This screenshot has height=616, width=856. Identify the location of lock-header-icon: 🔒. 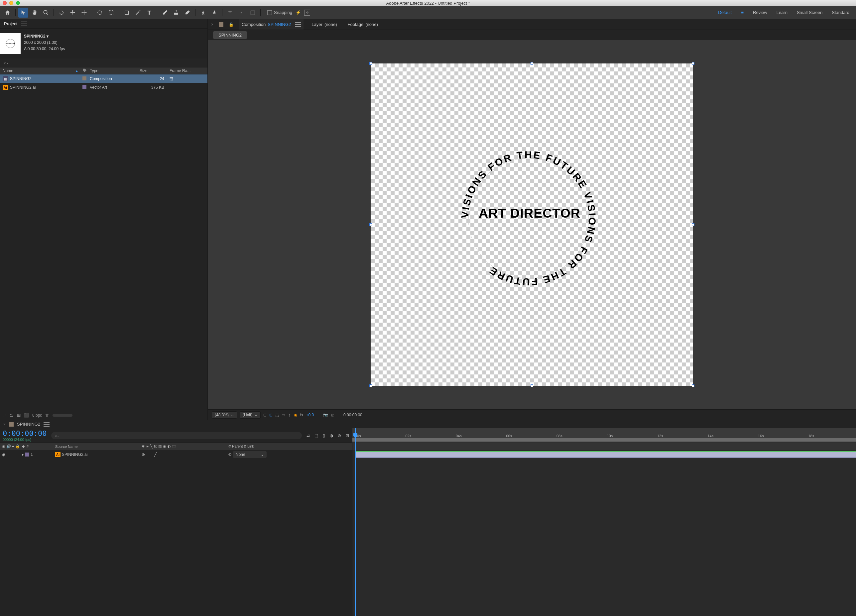
(18, 447).